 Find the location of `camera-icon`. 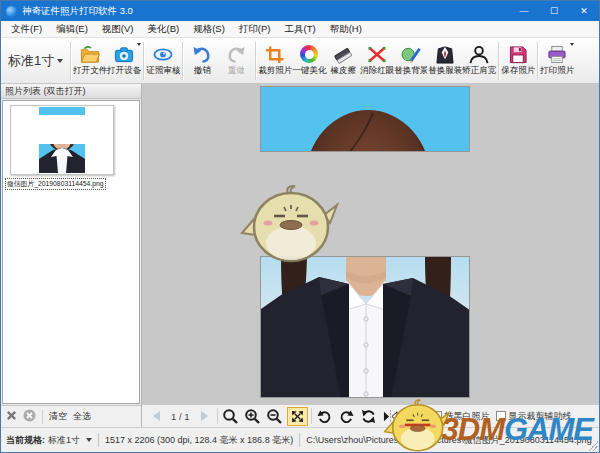

camera-icon is located at coordinates (124, 54).